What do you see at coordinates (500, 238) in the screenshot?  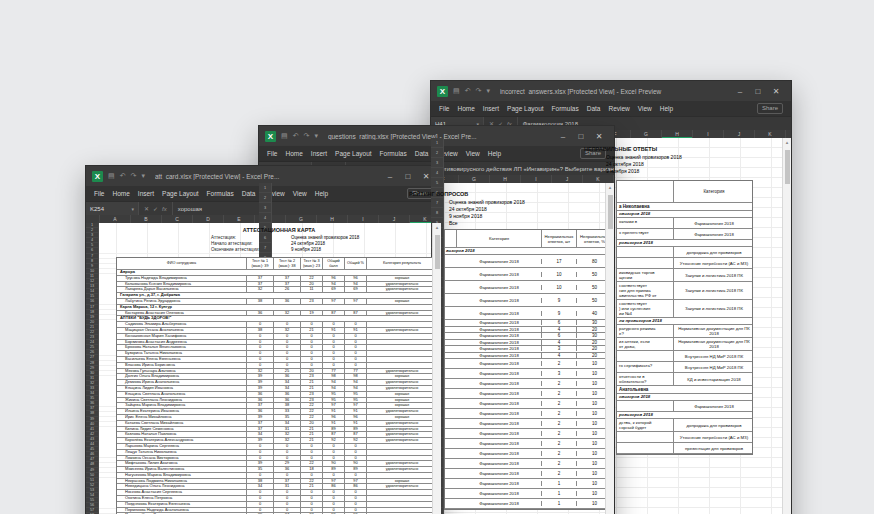 I see `category-header-cell: Категория` at bounding box center [500, 238].